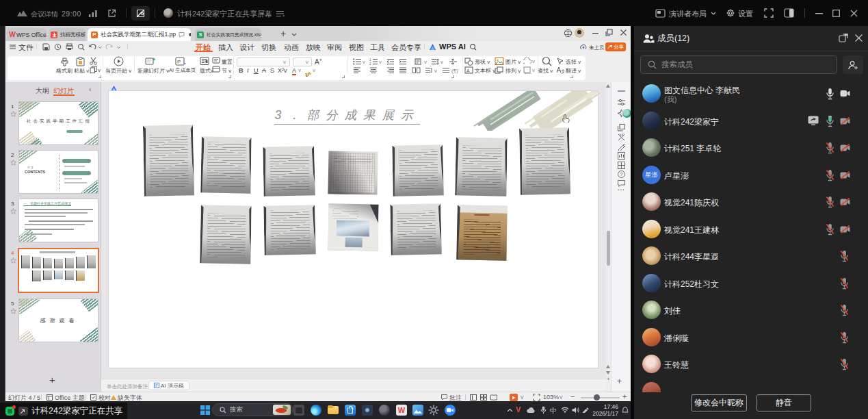  Describe the element at coordinates (468, 71) in the screenshot. I see `svg-text: A` at that location.